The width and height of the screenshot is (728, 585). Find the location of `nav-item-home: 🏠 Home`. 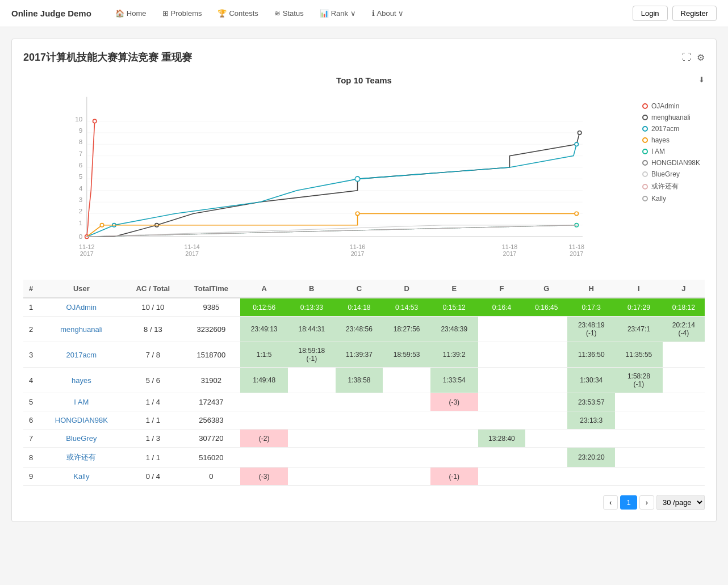

nav-item-home: 🏠 Home is located at coordinates (131, 14).